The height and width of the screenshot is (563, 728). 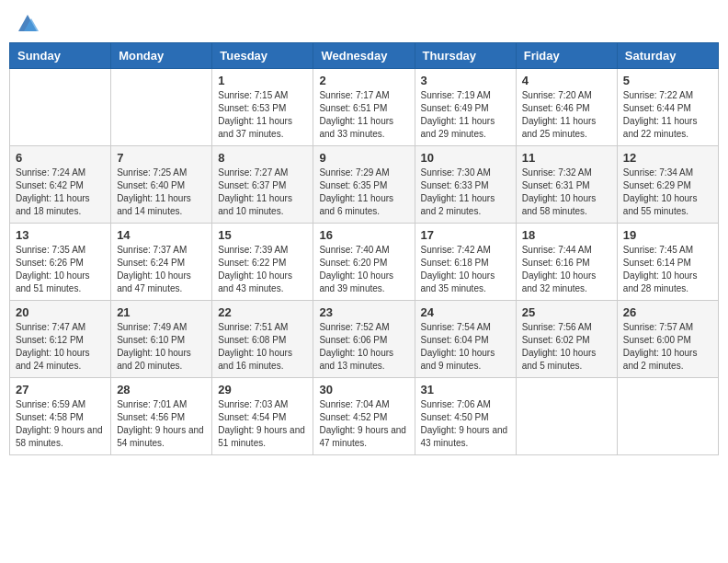 What do you see at coordinates (465, 424) in the screenshot?
I see `day-info: Sunrise: 7:06 AM Sunset: 4:50 PM Dayligh…` at bounding box center [465, 424].